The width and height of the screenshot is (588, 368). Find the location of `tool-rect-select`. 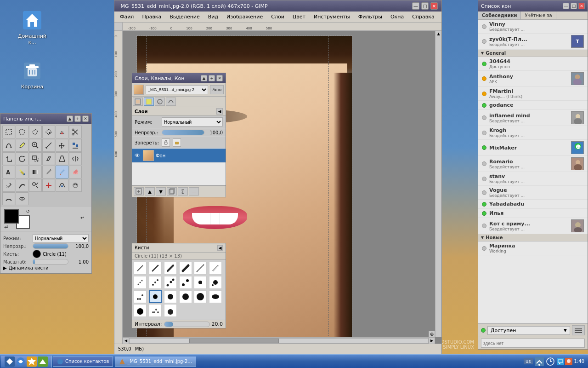

tool-rect-select is located at coordinates (9, 132).